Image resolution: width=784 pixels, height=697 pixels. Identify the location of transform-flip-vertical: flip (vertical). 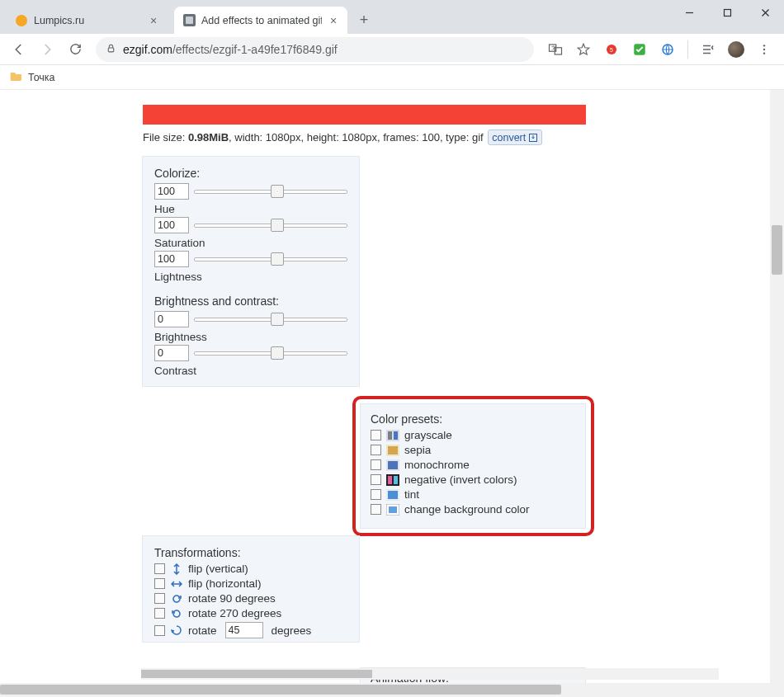
(251, 569).